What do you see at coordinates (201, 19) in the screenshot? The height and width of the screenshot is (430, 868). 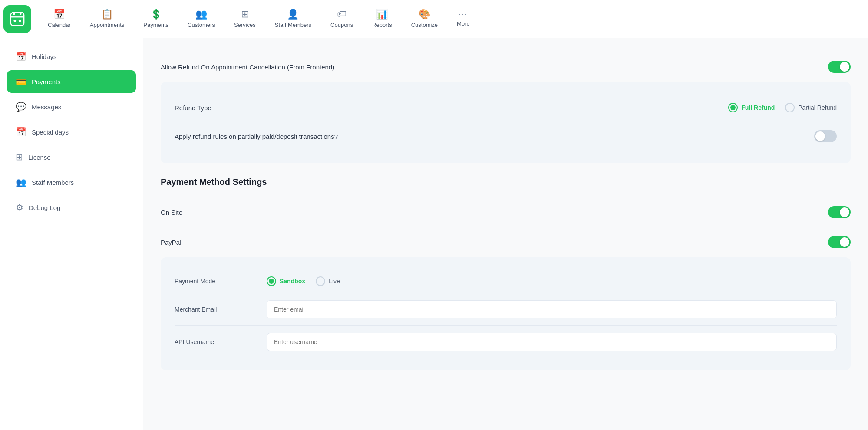 I see `nav-item-customers: 👥 Customers` at bounding box center [201, 19].